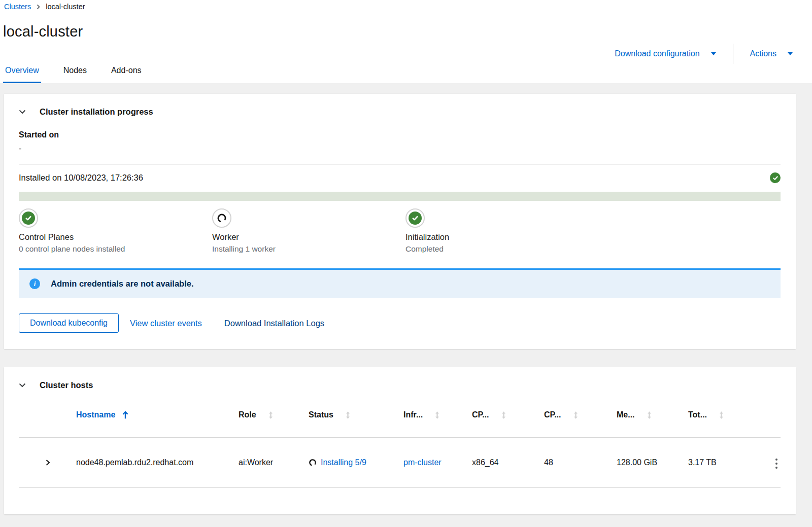 This screenshot has width=812, height=527. Describe the element at coordinates (413, 415) in the screenshot. I see `column-label: Infr...` at that location.